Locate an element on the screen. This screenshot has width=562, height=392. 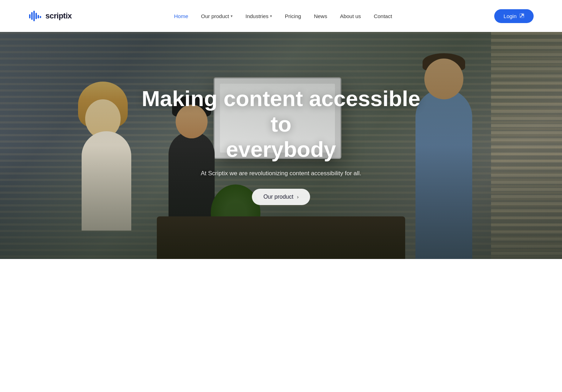
hero-subtitle: At Scriptix we are revolutionizing conte… is located at coordinates (281, 173).